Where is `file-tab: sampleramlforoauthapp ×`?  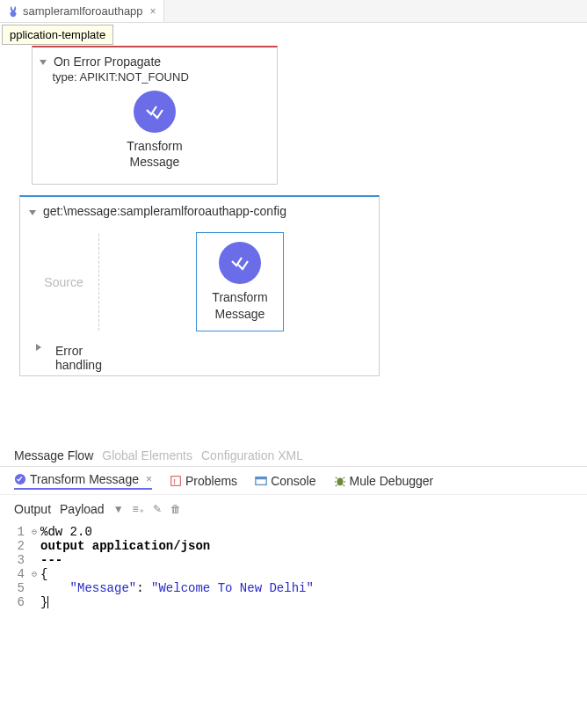
file-tab: sampleramlforoauthapp × is located at coordinates (83, 11).